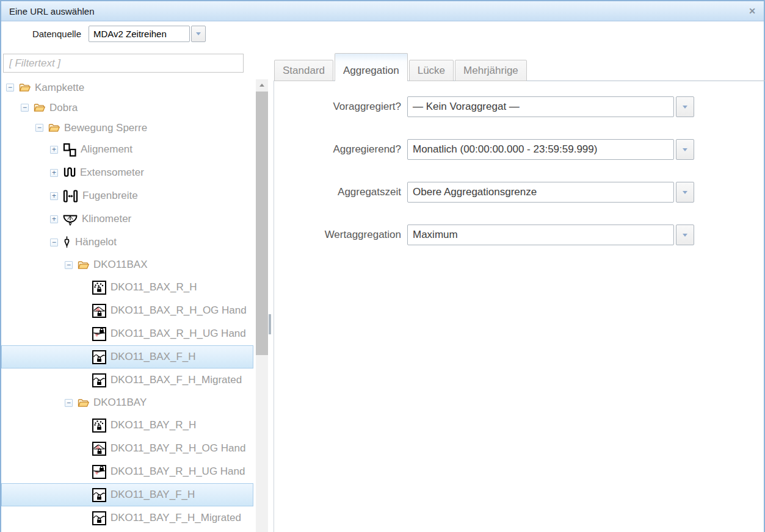 The height and width of the screenshot is (532, 765). Describe the element at coordinates (127, 219) in the screenshot. I see `tree-item: +Klinometer` at that location.